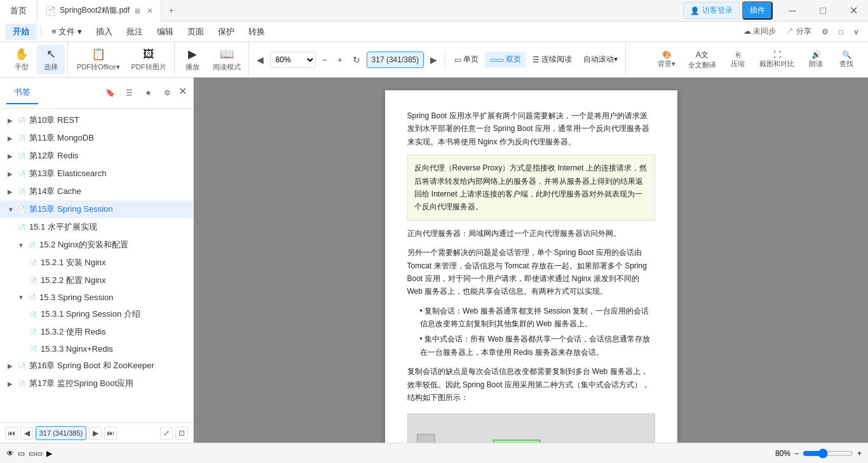  What do you see at coordinates (257, 32) in the screenshot?
I see `menu-convert: 转换` at bounding box center [257, 32].